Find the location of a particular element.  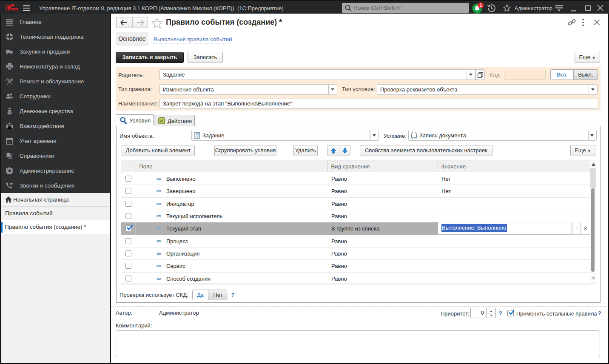

svg-text: 1 is located at coordinates (481, 5).